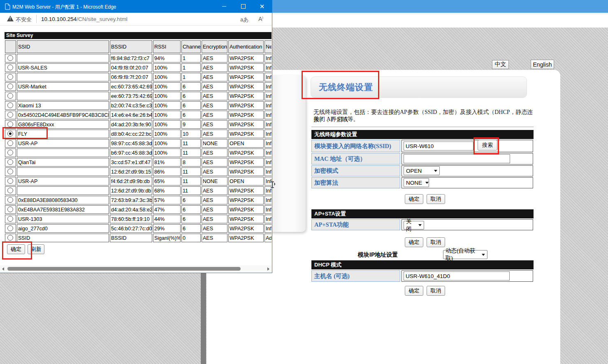 This screenshot has height=364, width=608. I want to click on mac-input, so click(457, 159).